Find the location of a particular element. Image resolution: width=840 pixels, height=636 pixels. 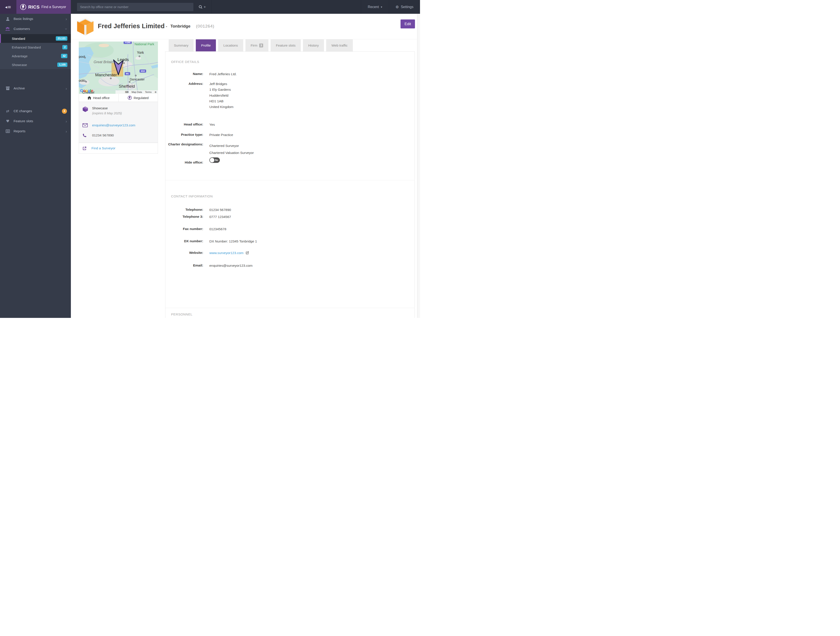

swap-arrows-icon: ⇄ is located at coordinates (8, 111).